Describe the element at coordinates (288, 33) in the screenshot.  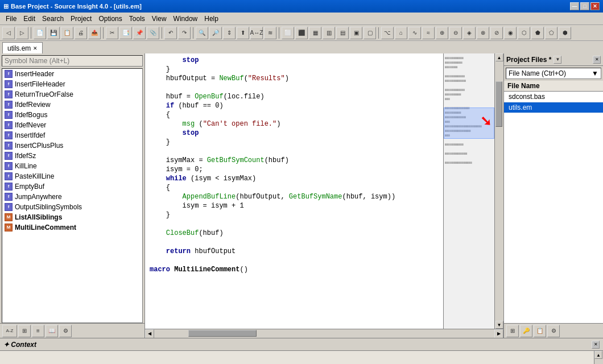
I see `toolbar-btn-13: ⬜` at that location.